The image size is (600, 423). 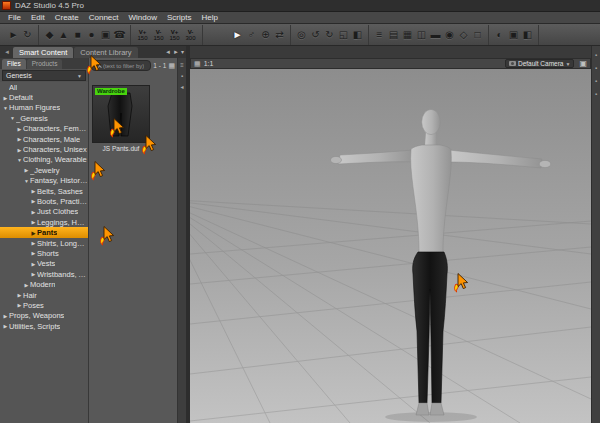 What do you see at coordinates (14, 35) in the screenshot?
I see `pointer-tool-icon: ►` at bounding box center [14, 35].